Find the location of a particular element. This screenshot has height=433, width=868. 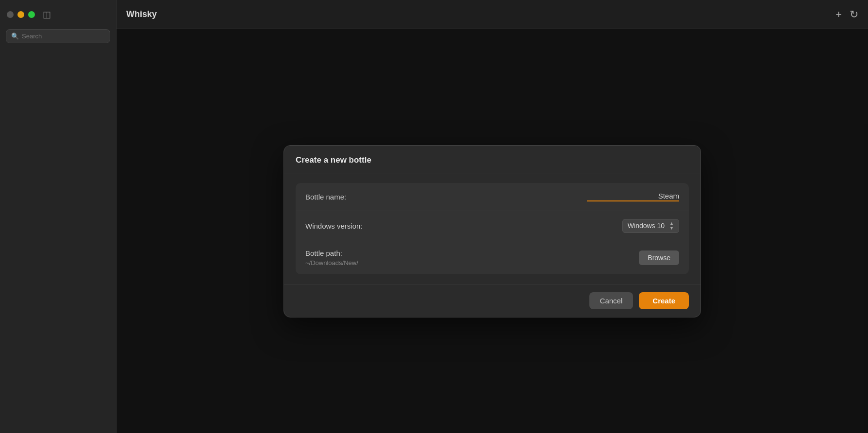

dialog-header: Create a new bottle is located at coordinates (492, 159).